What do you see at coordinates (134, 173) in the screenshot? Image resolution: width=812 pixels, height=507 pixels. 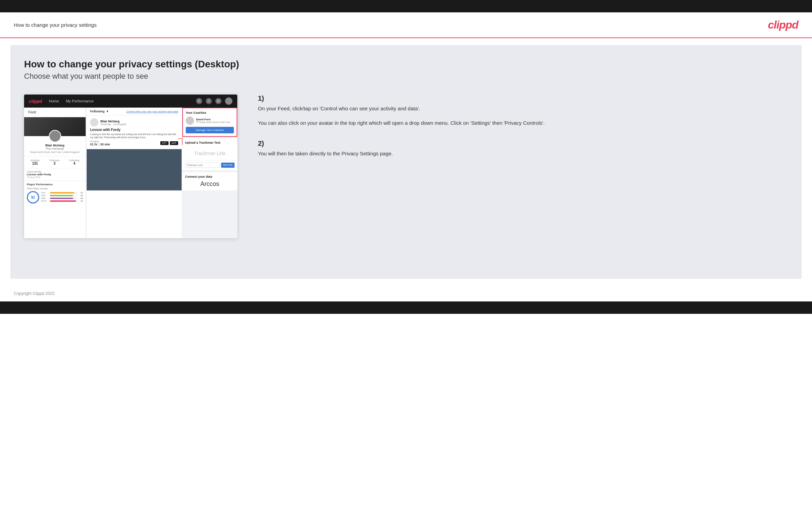 I see `app-center-panel: Following ▾ Control who can see your act…` at bounding box center [134, 173].